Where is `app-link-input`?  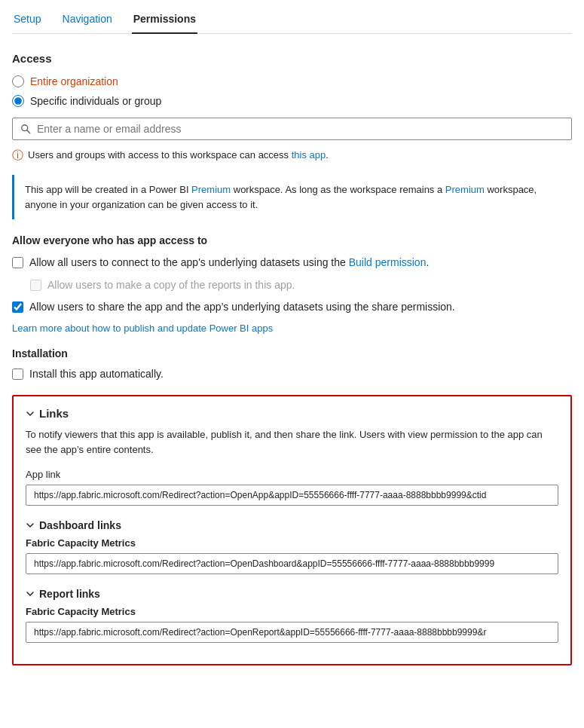 app-link-input is located at coordinates (292, 495).